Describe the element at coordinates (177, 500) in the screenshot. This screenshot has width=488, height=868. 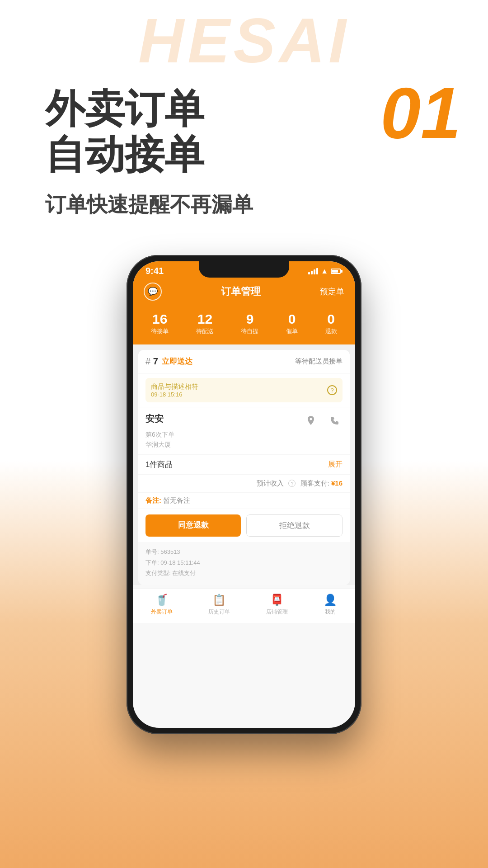
I see `notes-content: 暂无备注` at that location.